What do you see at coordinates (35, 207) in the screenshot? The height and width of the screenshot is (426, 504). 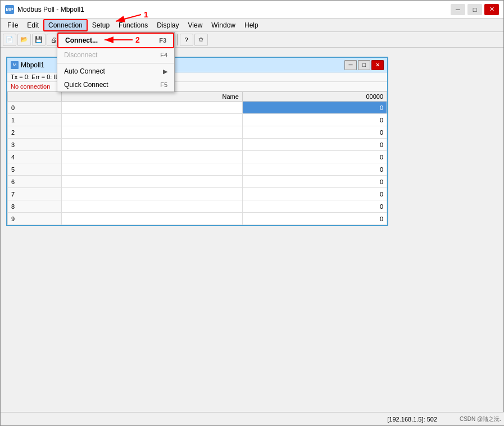 I see `row-number: 8` at bounding box center [35, 207].